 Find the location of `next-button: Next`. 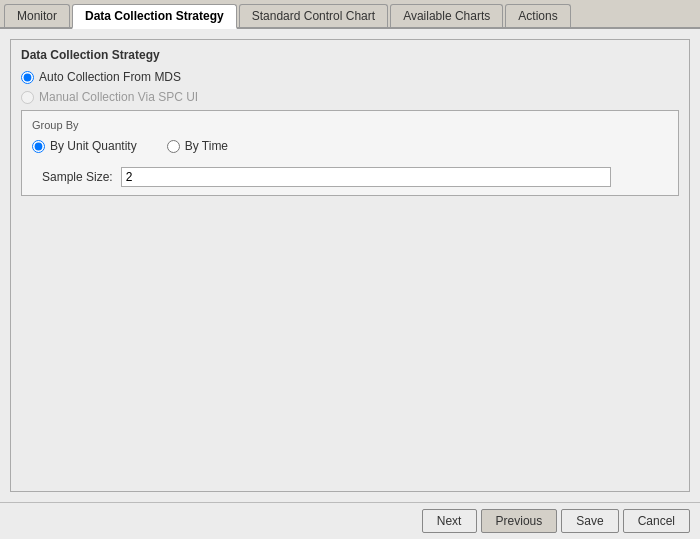

next-button: Next is located at coordinates (450, 521).